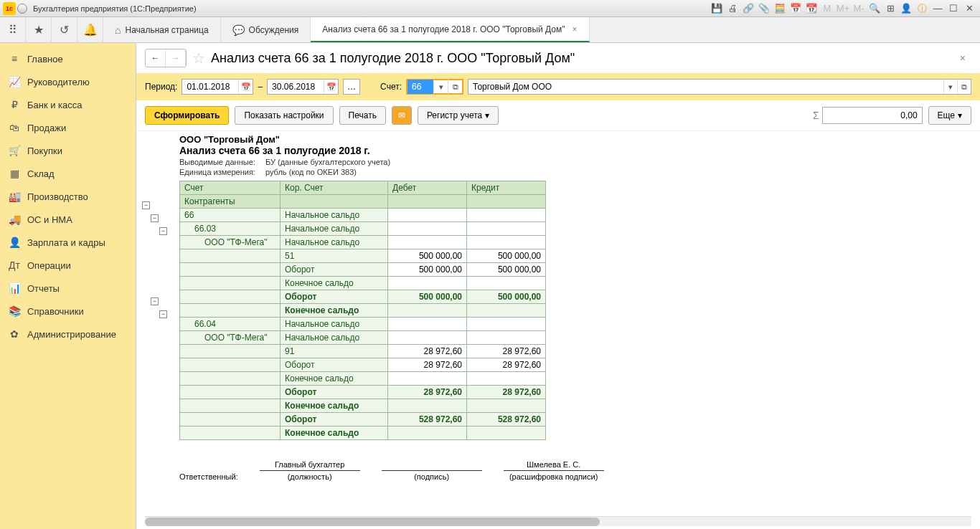  What do you see at coordinates (764, 9) in the screenshot?
I see `clip-icon: 📎` at bounding box center [764, 9].